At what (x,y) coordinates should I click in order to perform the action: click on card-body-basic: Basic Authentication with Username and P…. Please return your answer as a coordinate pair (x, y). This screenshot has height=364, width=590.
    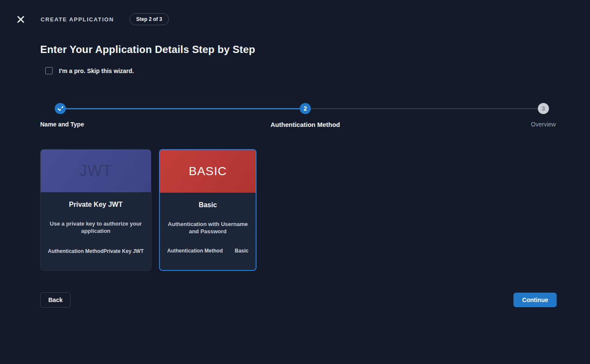
    Looking at the image, I should click on (208, 232).